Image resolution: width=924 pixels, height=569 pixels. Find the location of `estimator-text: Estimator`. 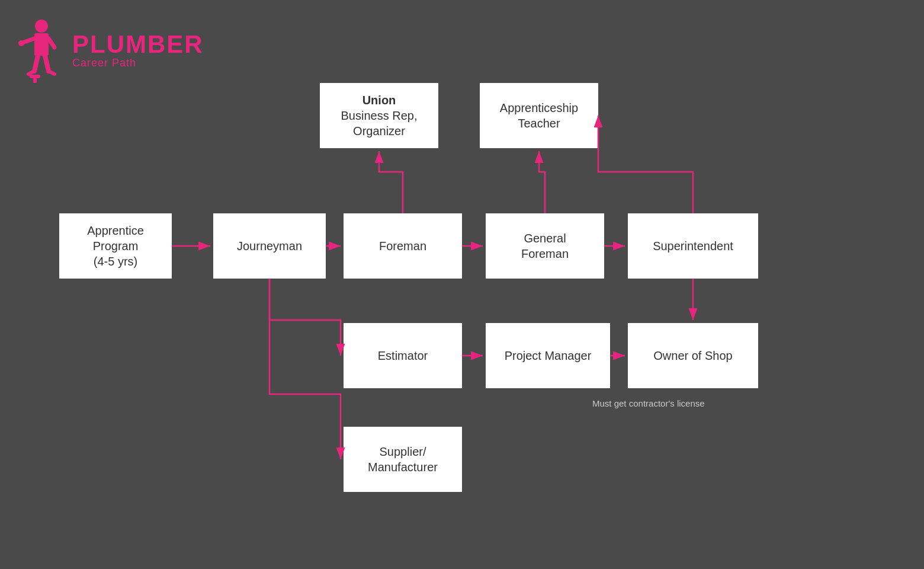

estimator-text: Estimator is located at coordinates (403, 356).